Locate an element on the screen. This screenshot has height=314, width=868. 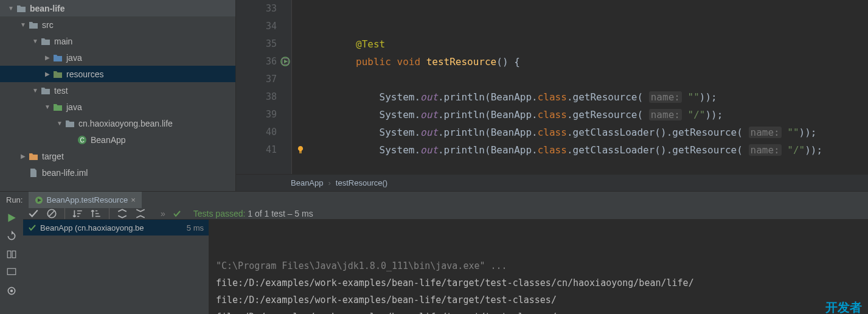
tree-item-resources: ▶resources is located at coordinates (118, 74).